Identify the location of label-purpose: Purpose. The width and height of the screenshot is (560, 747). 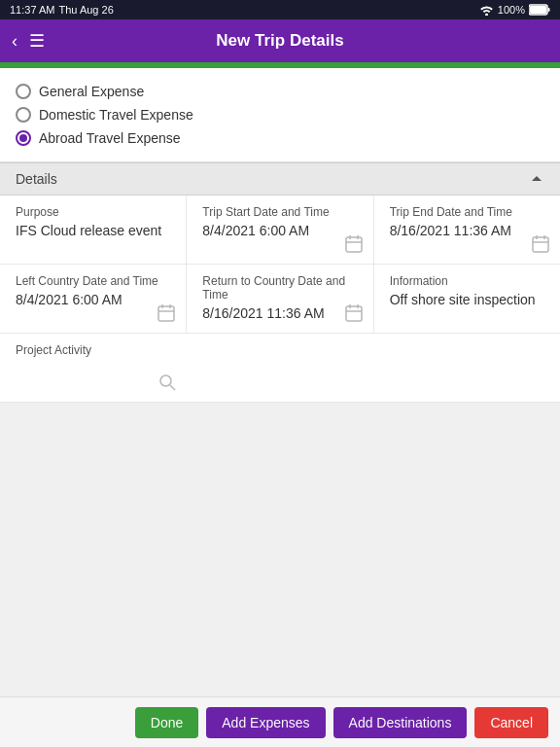
(93, 212).